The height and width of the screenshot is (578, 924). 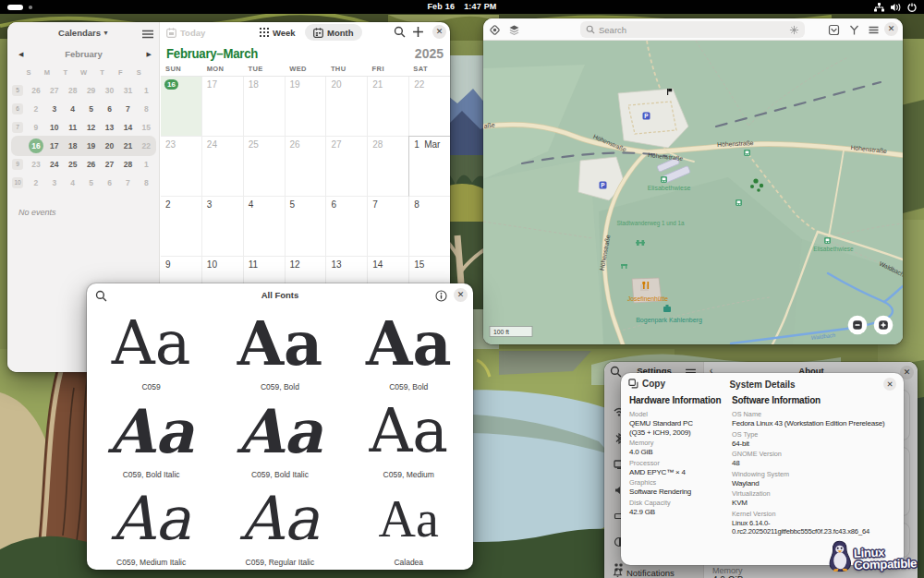 What do you see at coordinates (150, 54) in the screenshot?
I see `next-month-button: ▶` at bounding box center [150, 54].